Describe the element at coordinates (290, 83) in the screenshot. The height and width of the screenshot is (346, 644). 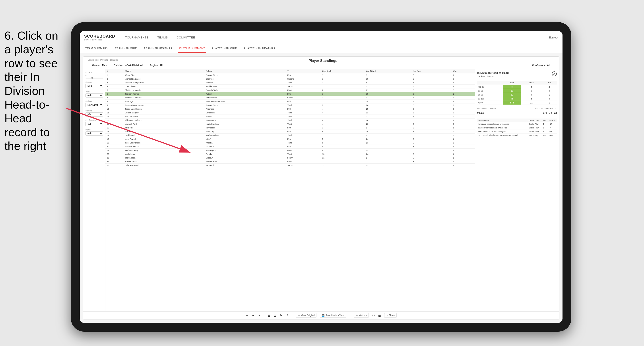
I see `table-row: 3 Michael Thorbjornsen Stanford Third 2 …` at that location.